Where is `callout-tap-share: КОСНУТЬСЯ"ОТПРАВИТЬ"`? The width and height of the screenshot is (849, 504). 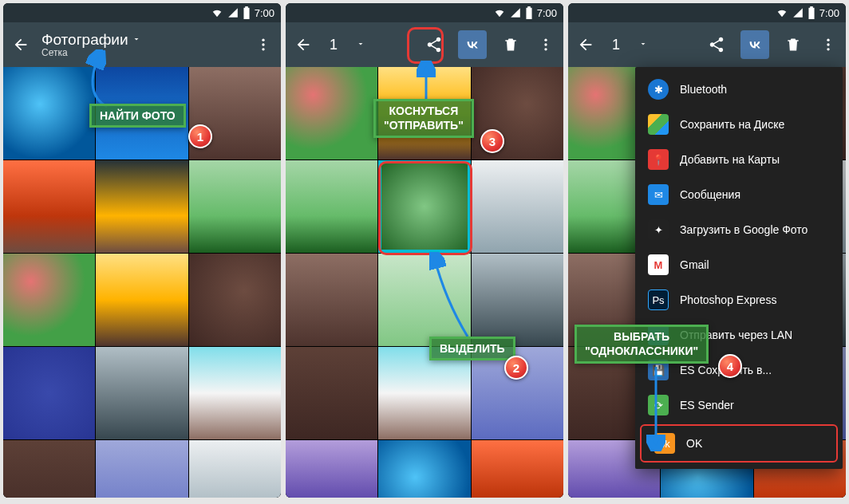
callout-tap-share: КОСНУТЬСЯ"ОТПРАВИТЬ" is located at coordinates (424, 118).